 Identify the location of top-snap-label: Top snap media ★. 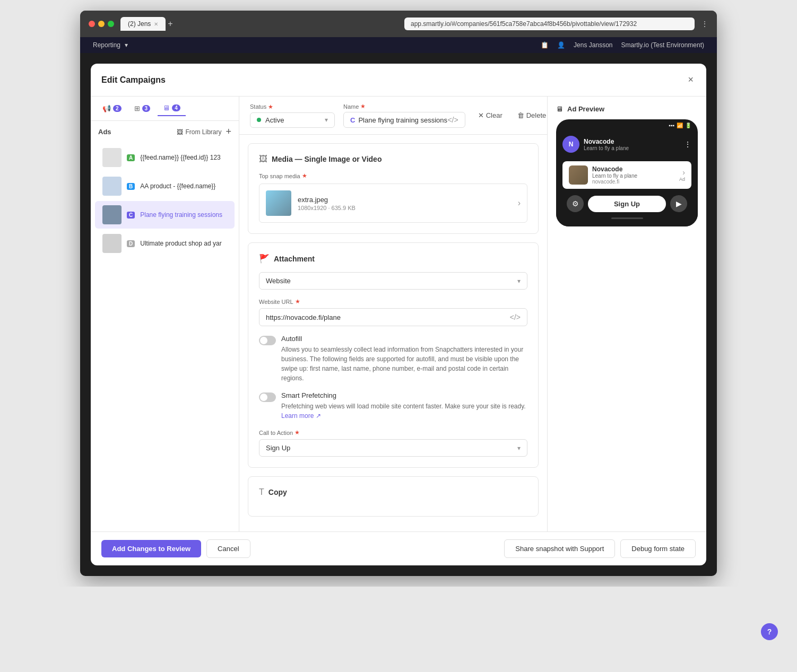
(393, 176).